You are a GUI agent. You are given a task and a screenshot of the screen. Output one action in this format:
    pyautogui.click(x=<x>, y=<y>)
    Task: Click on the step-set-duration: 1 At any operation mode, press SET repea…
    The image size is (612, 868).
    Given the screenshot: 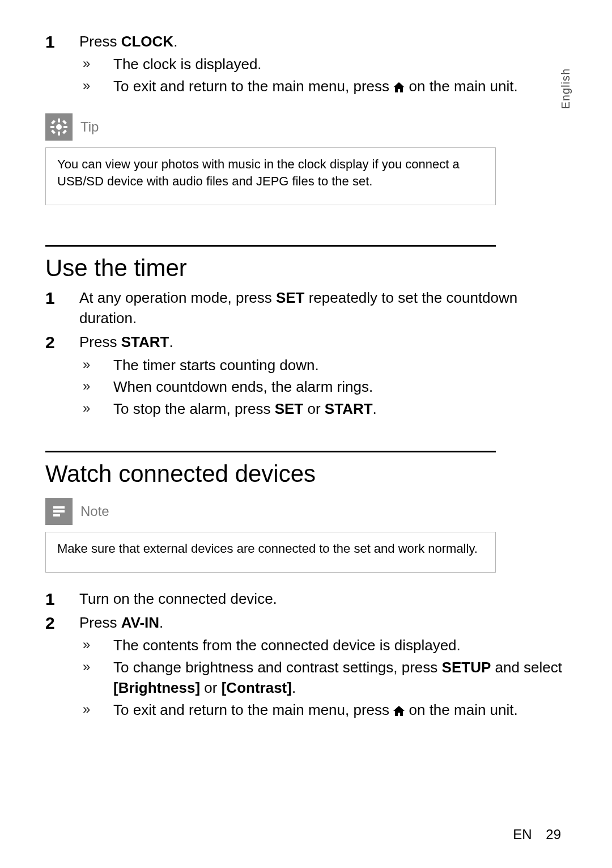 What is the action you would take?
    pyautogui.click(x=309, y=308)
    